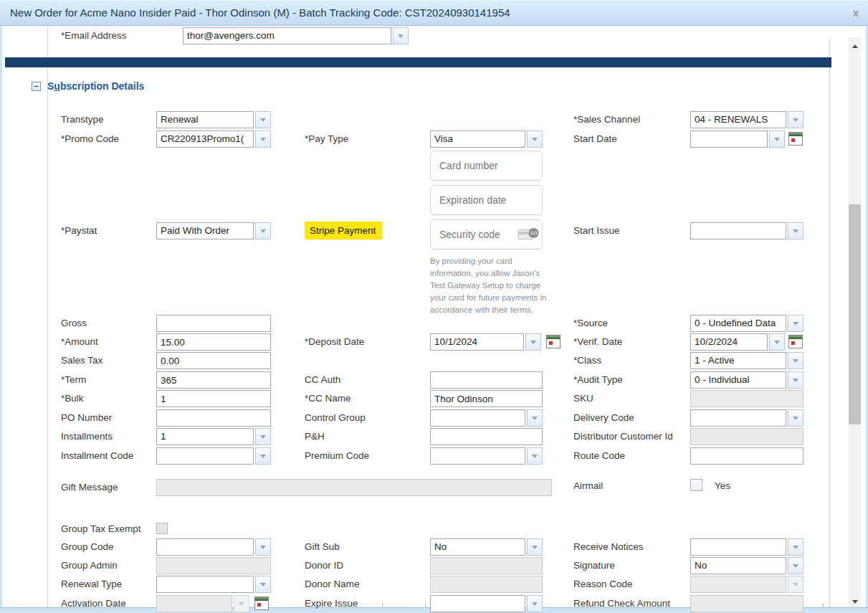 This screenshot has width=868, height=613. Describe the element at coordinates (80, 342) in the screenshot. I see `amount-label: *Amount` at that location.